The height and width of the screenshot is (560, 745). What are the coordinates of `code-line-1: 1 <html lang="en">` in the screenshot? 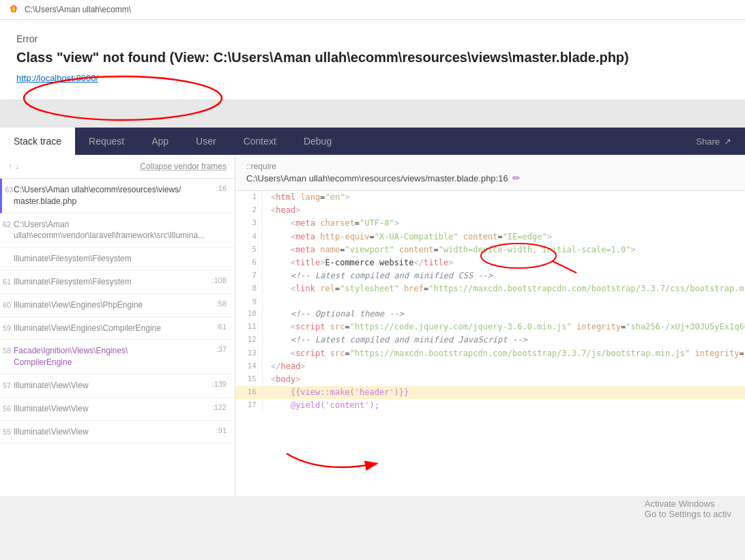 It's located at (490, 198).